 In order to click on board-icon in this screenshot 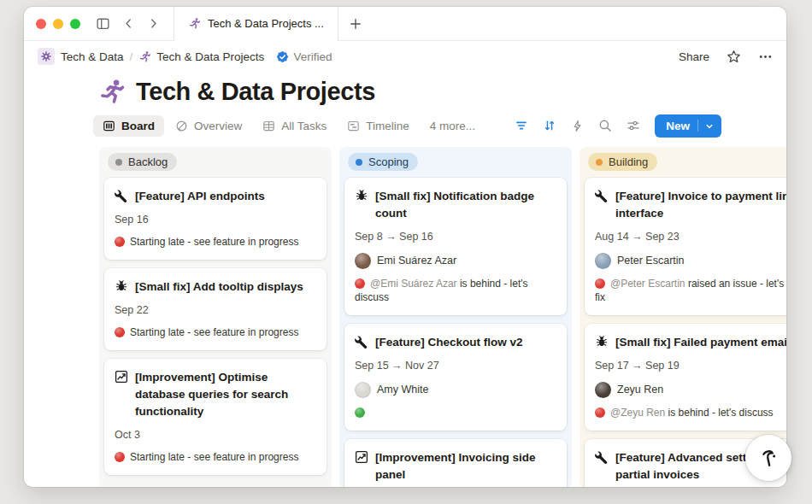, I will do `click(109, 126)`.